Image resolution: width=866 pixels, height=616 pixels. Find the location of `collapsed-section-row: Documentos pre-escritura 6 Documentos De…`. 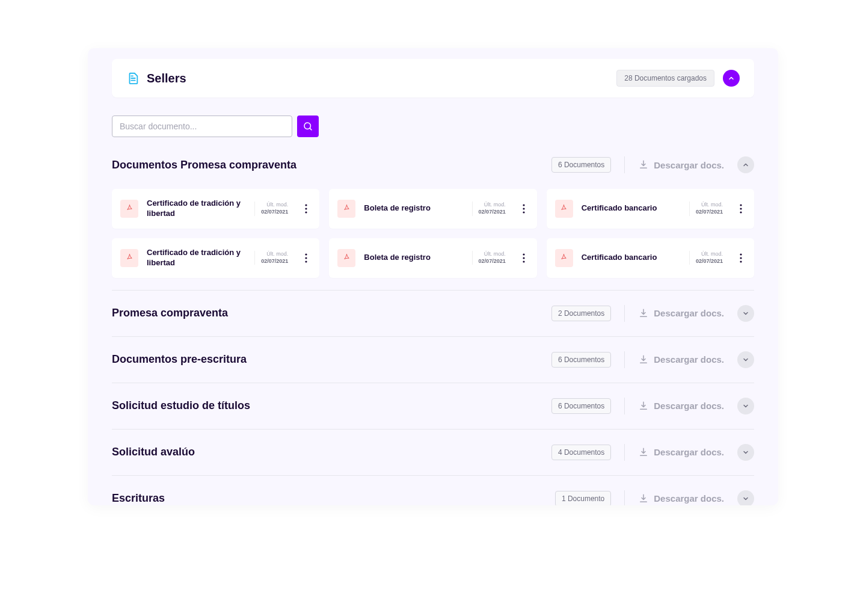

collapsed-section-row: Documentos pre-escritura 6 Documentos De… is located at coordinates (433, 360).